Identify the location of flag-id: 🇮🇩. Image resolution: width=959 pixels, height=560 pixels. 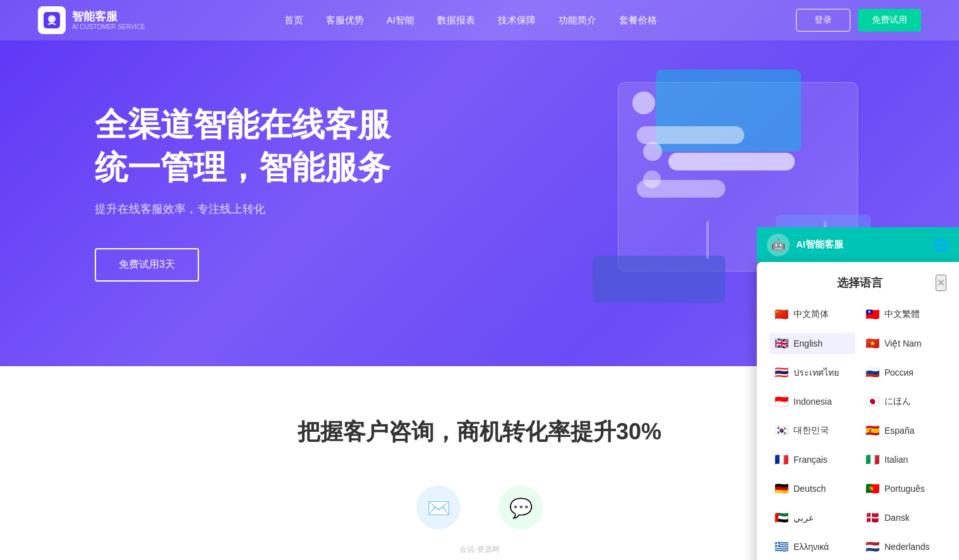
(781, 402).